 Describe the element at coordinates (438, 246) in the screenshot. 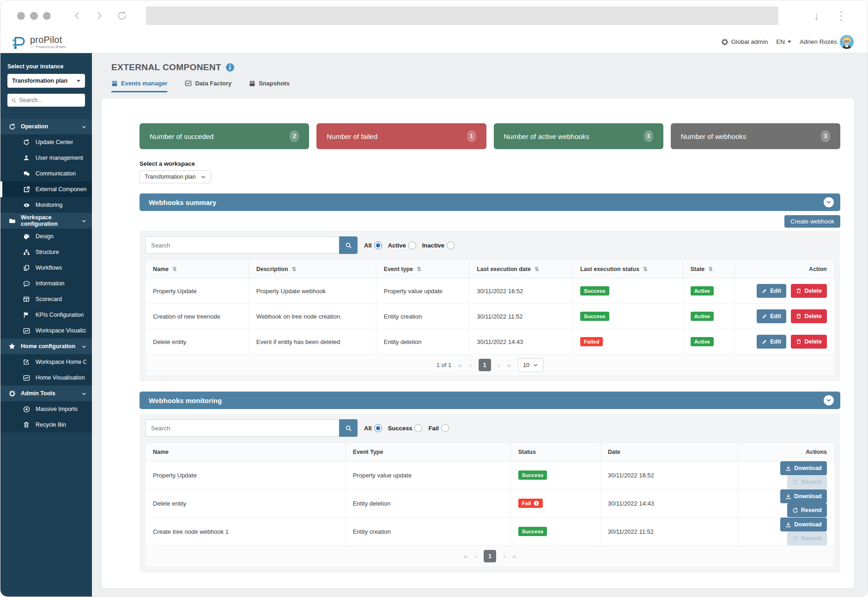

I see `radio-inactive: Inactive` at that location.